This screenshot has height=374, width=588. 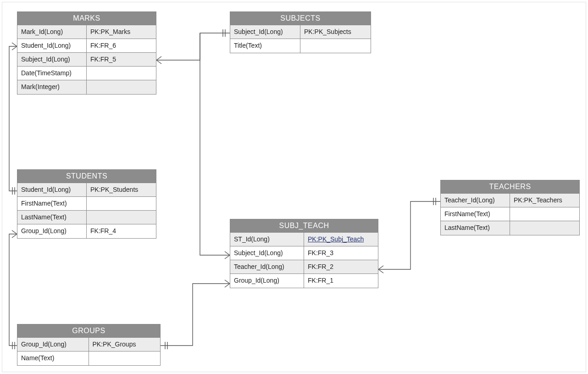 I want to click on entity-subj_teach: SUBJ_TEACHST_Id(Long)PK:PK_Subj_TeachSub…, so click(x=304, y=253).